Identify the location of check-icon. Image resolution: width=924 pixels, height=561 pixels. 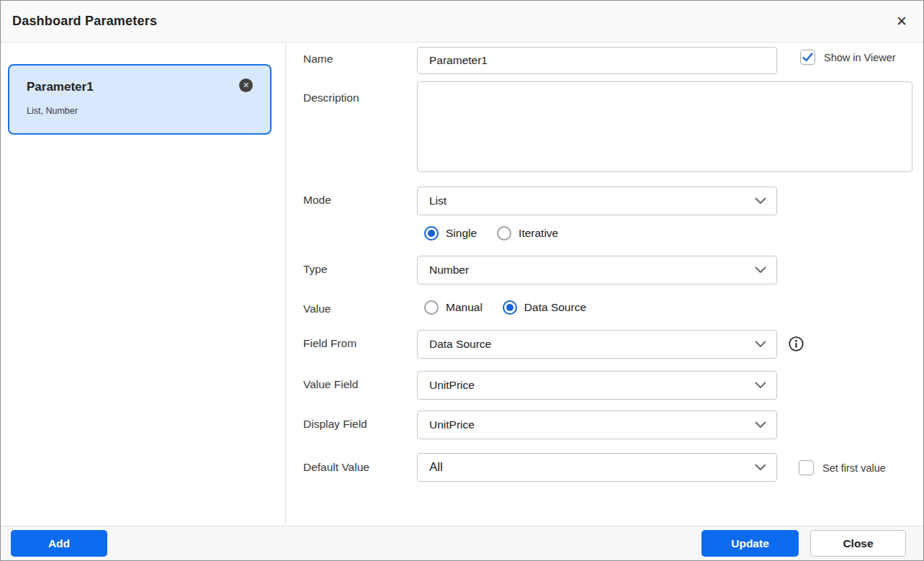
(808, 58).